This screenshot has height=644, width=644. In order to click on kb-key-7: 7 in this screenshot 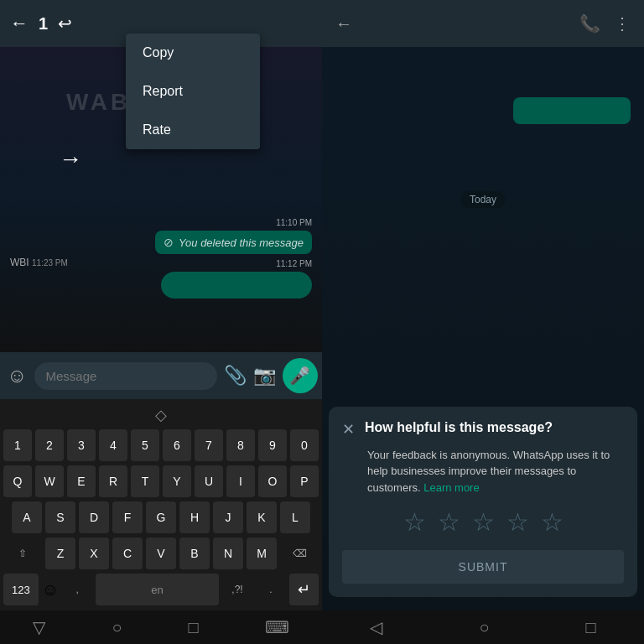, I will do `click(209, 445)`.